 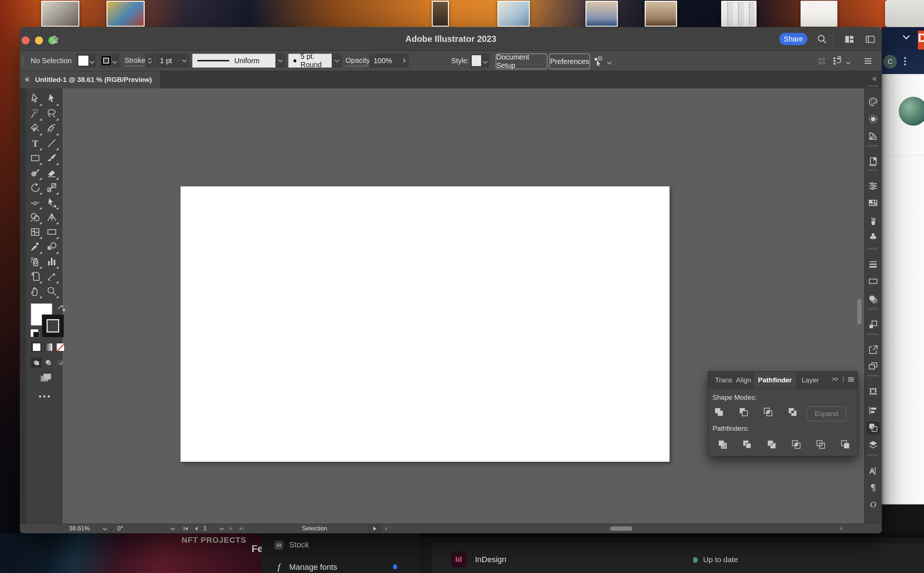 I want to click on pixel-grid-icon, so click(x=822, y=61).